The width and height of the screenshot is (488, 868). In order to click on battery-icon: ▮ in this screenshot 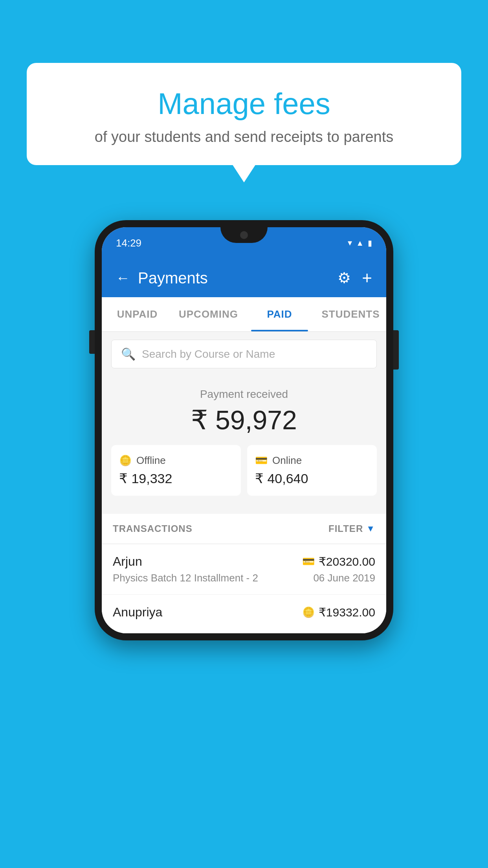, I will do `click(370, 243)`.